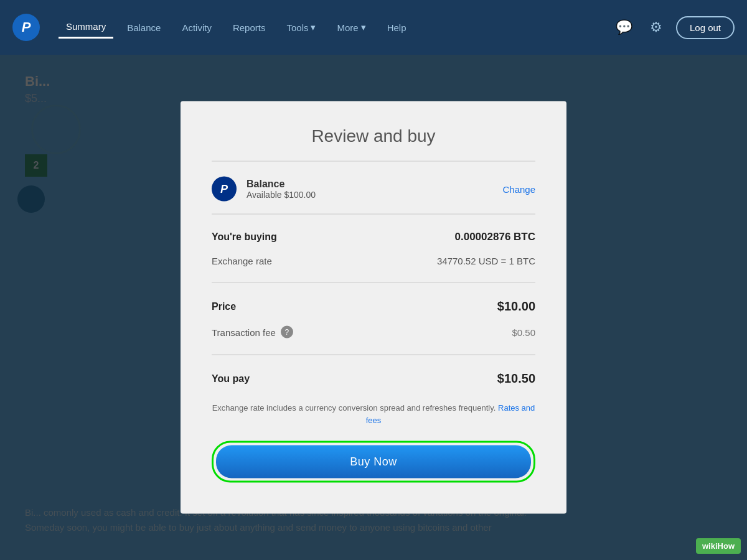  Describe the element at coordinates (374, 282) in the screenshot. I see `buying-divider` at that location.